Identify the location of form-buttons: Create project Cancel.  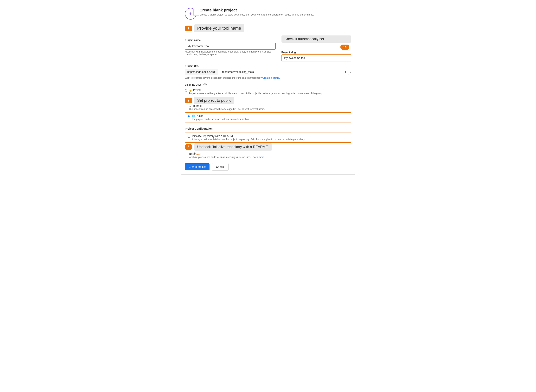
(268, 167).